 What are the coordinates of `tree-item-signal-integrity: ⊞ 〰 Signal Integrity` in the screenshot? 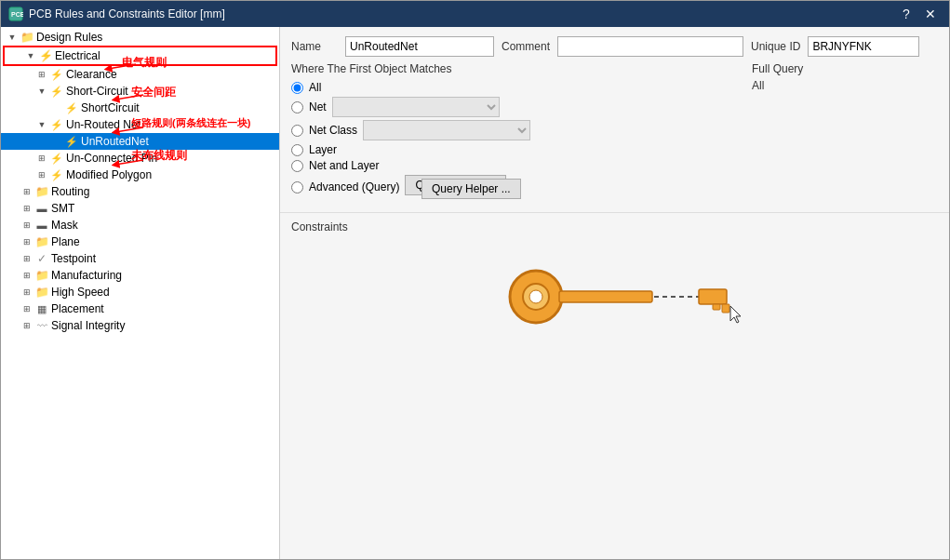 It's located at (140, 326).